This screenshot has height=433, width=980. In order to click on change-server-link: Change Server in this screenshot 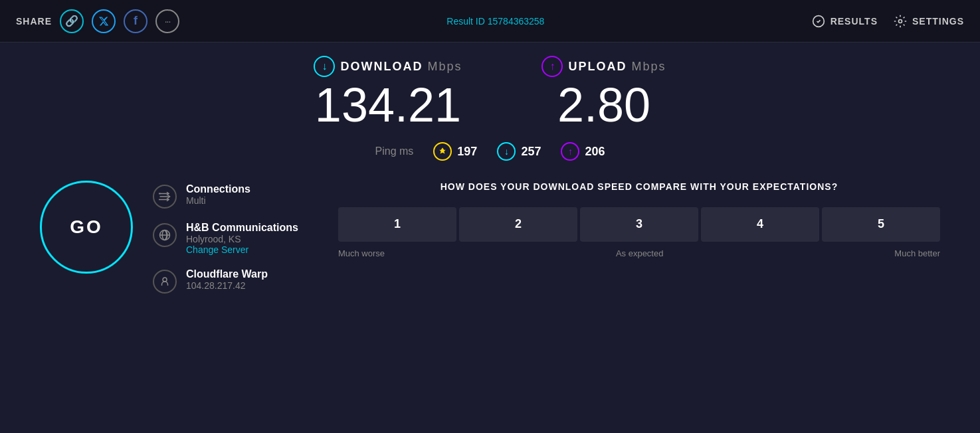, I will do `click(242, 250)`.